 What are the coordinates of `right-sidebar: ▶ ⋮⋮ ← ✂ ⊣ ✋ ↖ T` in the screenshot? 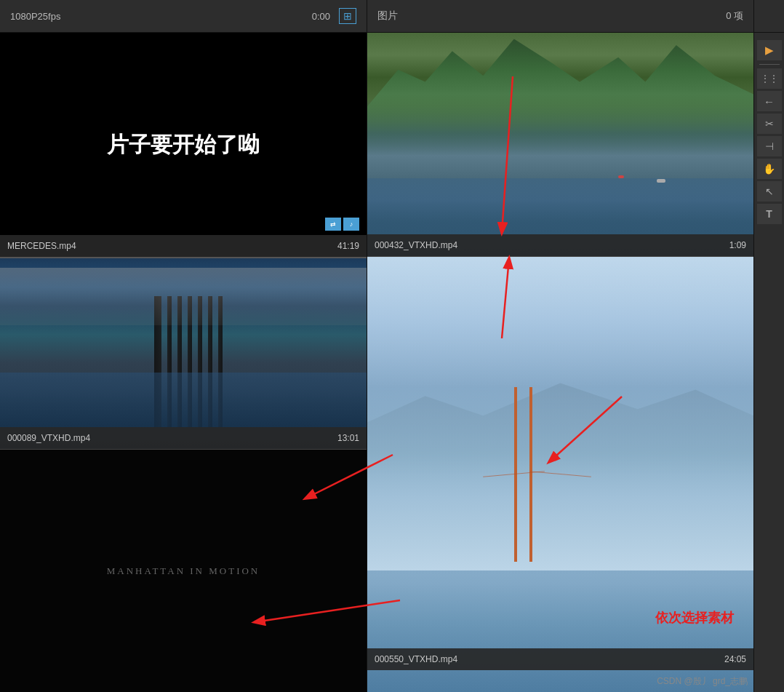 It's located at (769, 362).